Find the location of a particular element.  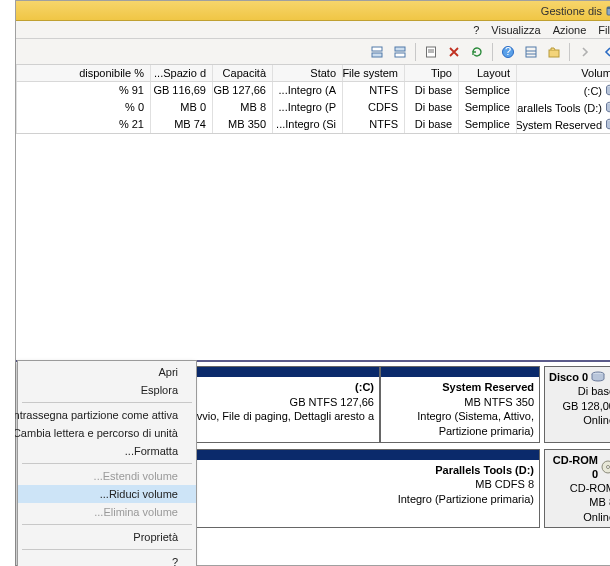

ctx-shrink-volume: Riduci volume... is located at coordinates (92, 494).